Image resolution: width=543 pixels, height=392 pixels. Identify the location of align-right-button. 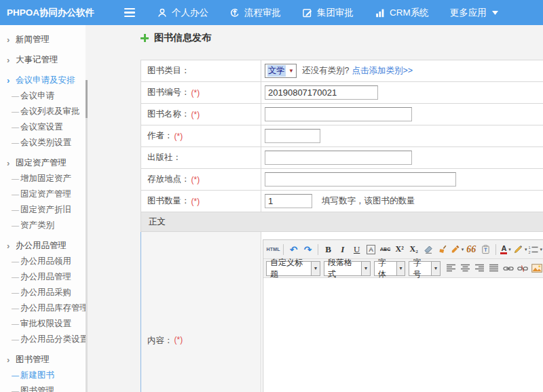
(479, 269).